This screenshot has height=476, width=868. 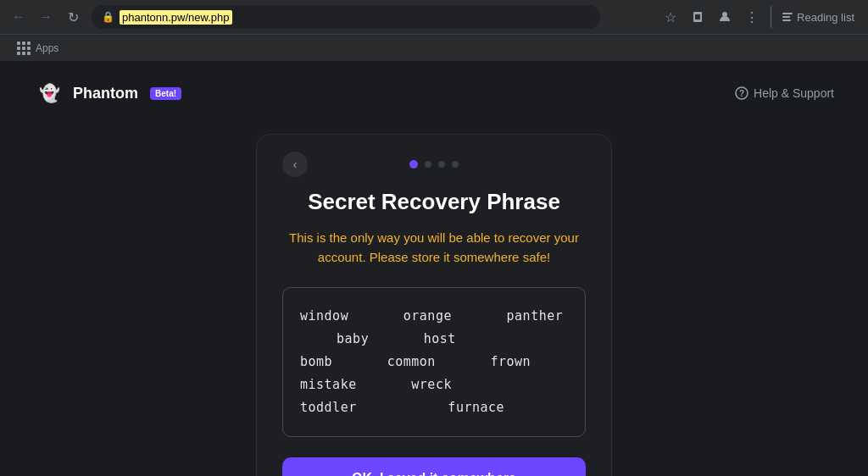 What do you see at coordinates (105, 93) in the screenshot?
I see `phantom-app-name: Phantom` at bounding box center [105, 93].